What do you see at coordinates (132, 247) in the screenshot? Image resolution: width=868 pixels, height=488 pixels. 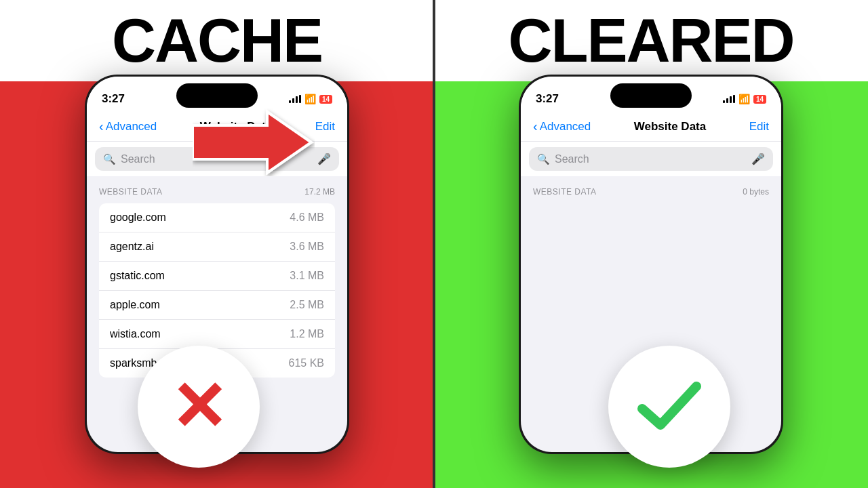 I see `domain-label: agentz.ai` at bounding box center [132, 247].